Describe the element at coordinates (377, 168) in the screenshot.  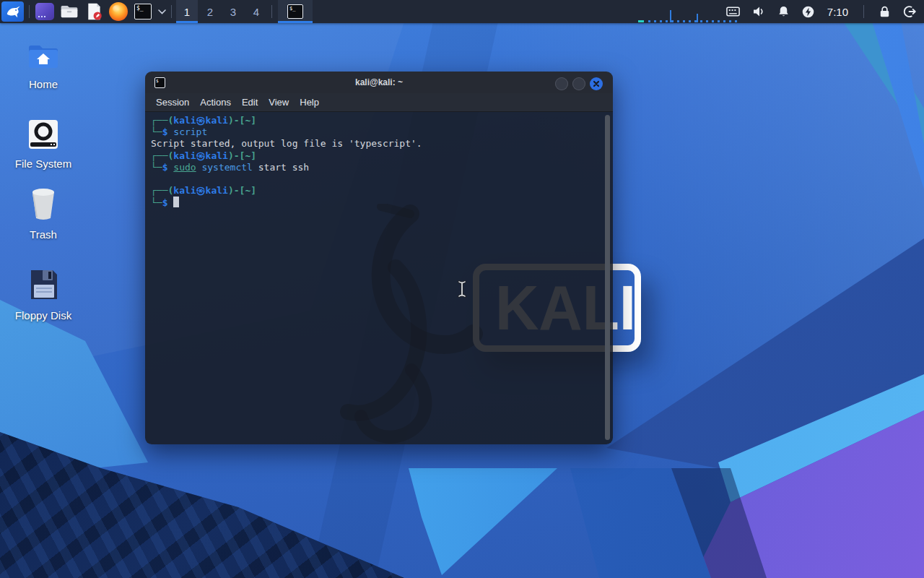
I see `terminal-line: └─$ sudo systemctl start ssh` at that location.